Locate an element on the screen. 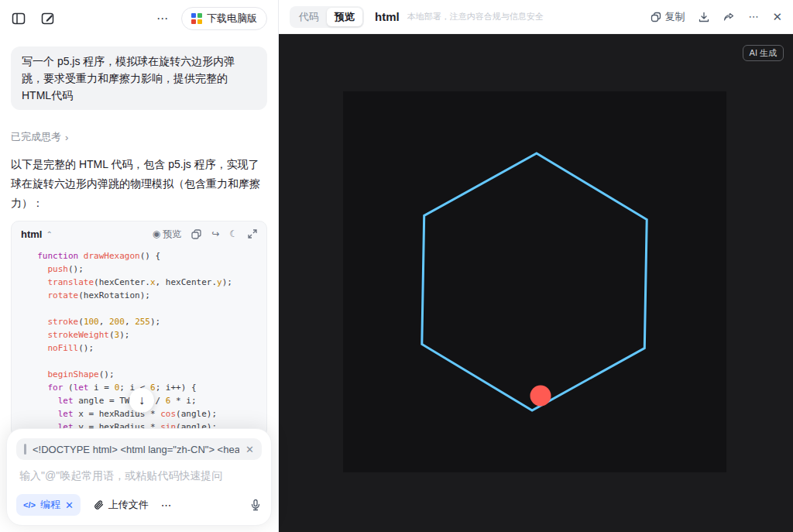  tab-code: 代码 is located at coordinates (309, 17).